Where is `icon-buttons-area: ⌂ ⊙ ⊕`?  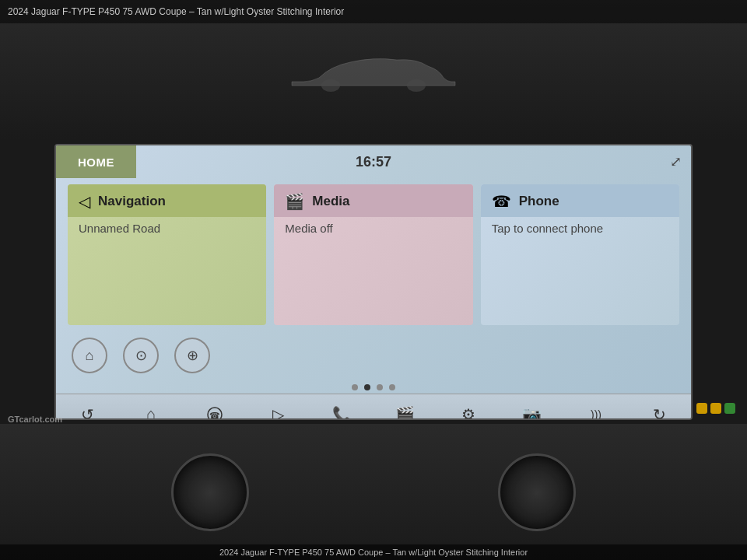
icon-buttons-area: ⌂ ⊙ ⊕ is located at coordinates (374, 355).